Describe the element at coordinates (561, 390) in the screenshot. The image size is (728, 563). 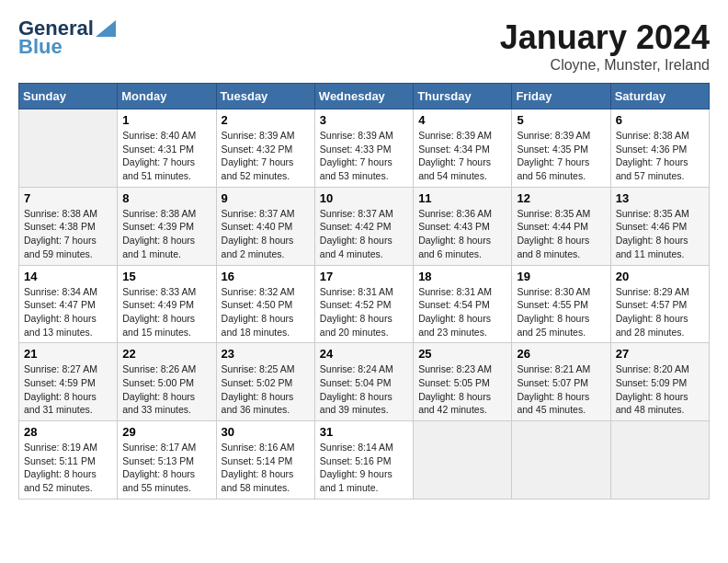
I see `day-info: Sunrise: 8:21 AMSunset: 5:07 PMDaylight:…` at that location.